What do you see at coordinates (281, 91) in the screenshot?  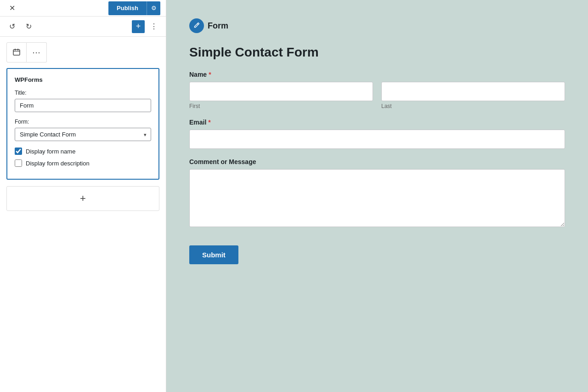 I see `first-name-input` at bounding box center [281, 91].